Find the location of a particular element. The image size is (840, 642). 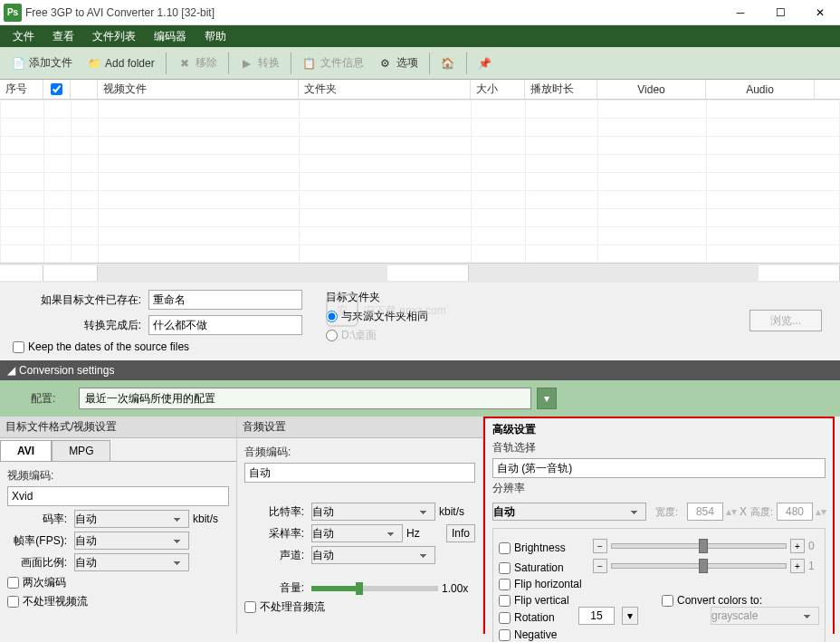

brightness-minus: − is located at coordinates (600, 546).